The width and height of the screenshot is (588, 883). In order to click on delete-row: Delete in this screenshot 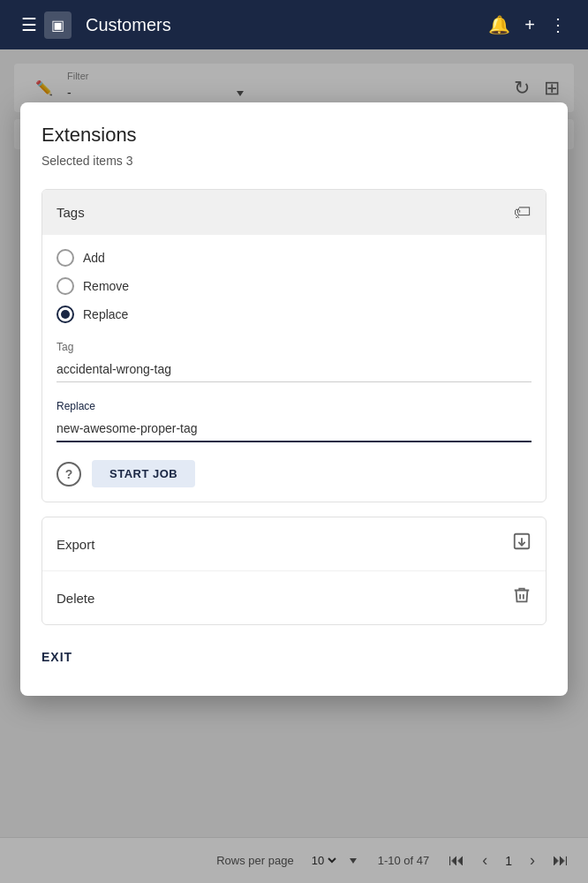, I will do `click(294, 598)`.